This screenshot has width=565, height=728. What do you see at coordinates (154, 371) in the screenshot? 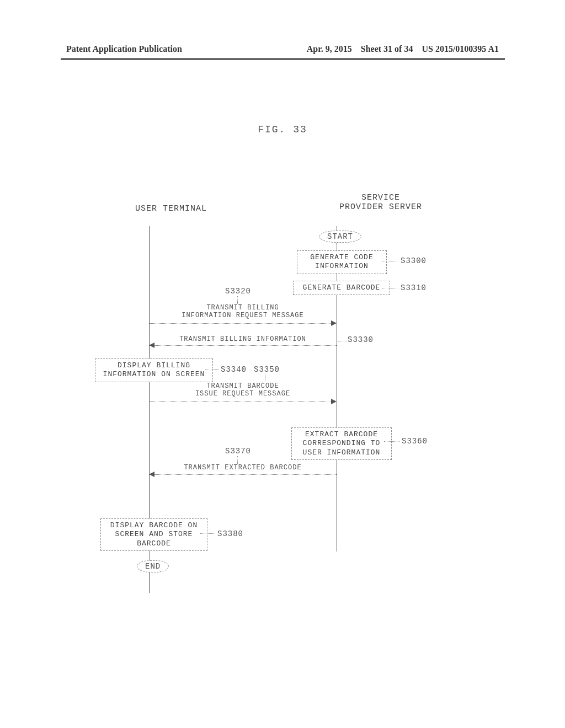
I see `step-display-billing: DISPLAY BILLING INFORMATION ON SCREEN` at bounding box center [154, 371].